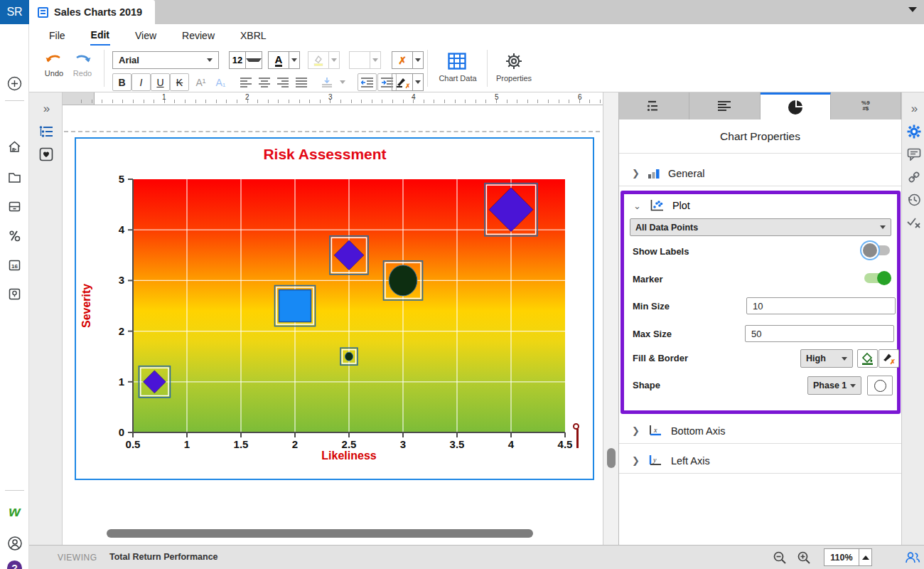 The width and height of the screenshot is (924, 569). I want to click on chart-data-grid-icon, so click(457, 61).